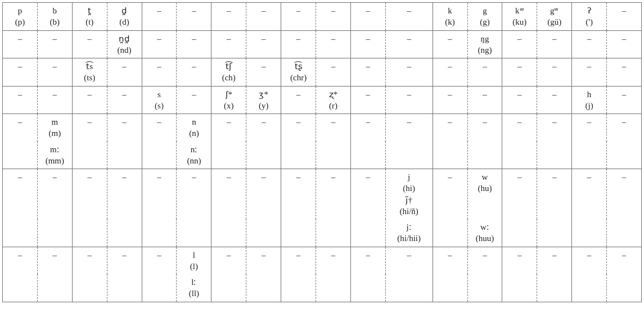  Describe the element at coordinates (228, 78) in the screenshot. I see `orthography: (ch)` at that location.